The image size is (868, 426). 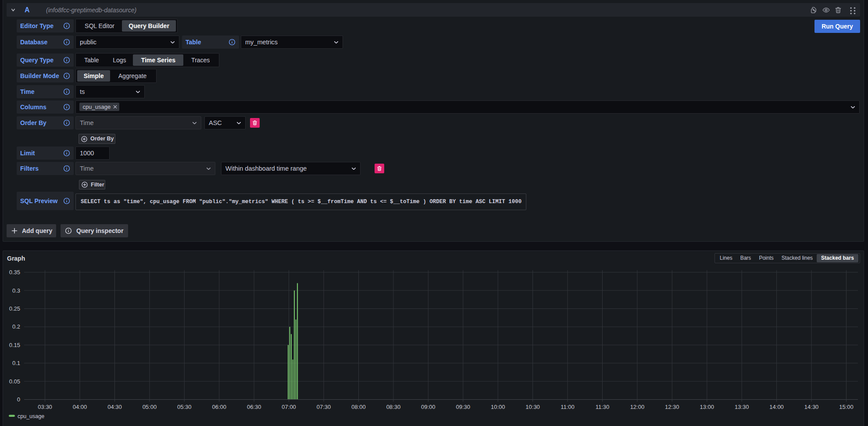 What do you see at coordinates (15, 382) in the screenshot?
I see `svg-text: 0.05` at bounding box center [15, 382].